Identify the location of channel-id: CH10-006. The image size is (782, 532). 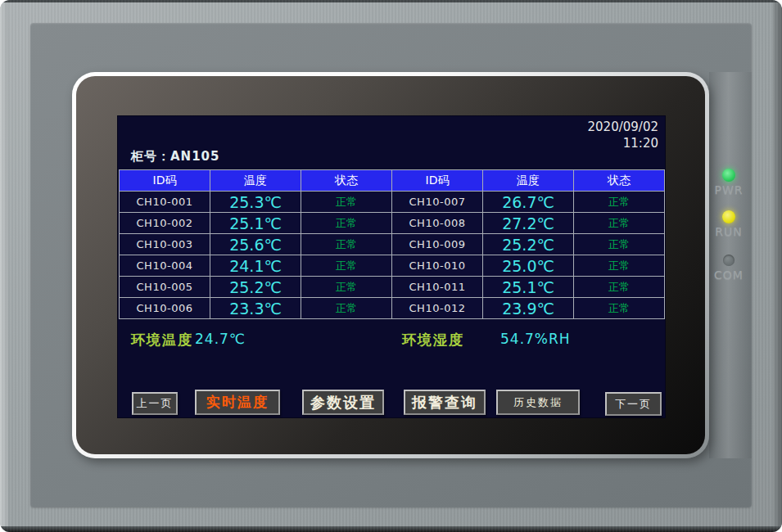
(165, 309).